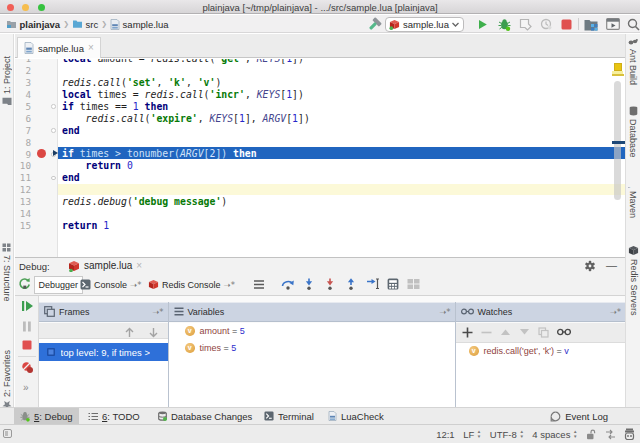  What do you see at coordinates (540, 312) in the screenshot?
I see `watches-panel-header: Watches ➝*` at bounding box center [540, 312].